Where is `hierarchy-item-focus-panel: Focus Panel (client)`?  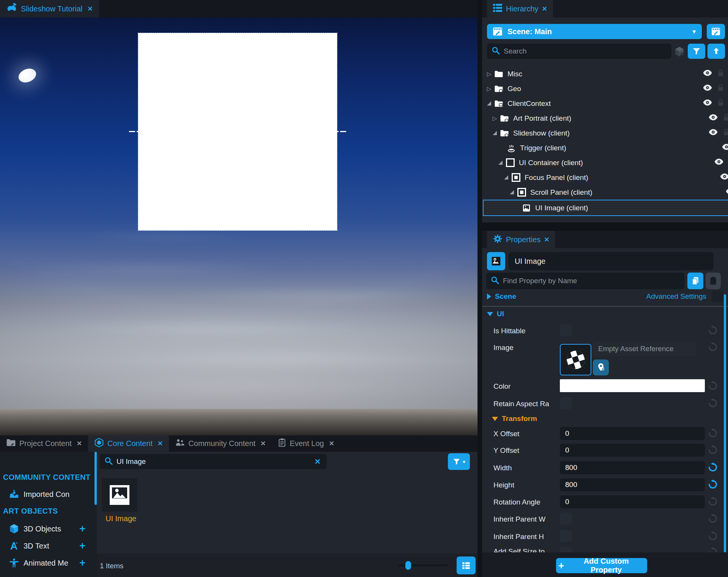 hierarchy-item-focus-panel: Focus Panel (client) is located at coordinates (606, 178).